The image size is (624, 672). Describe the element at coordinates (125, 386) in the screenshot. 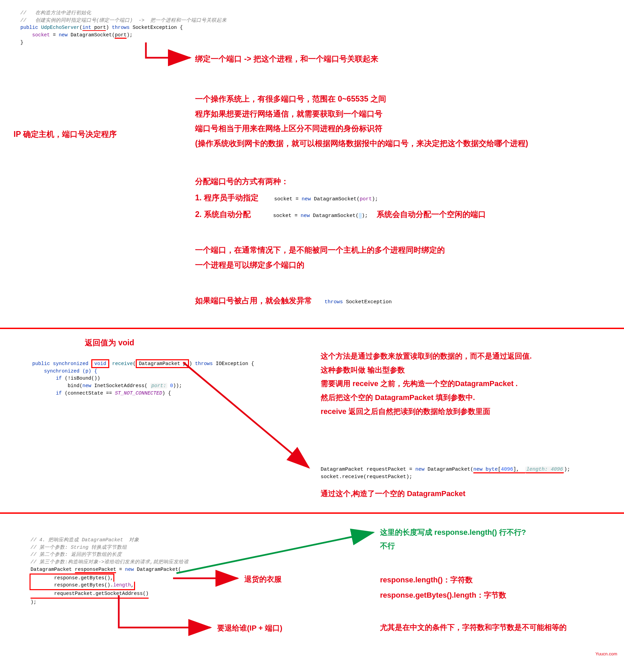

I see `code-line: bind(new InetSocketAddress( port: 0));` at that location.